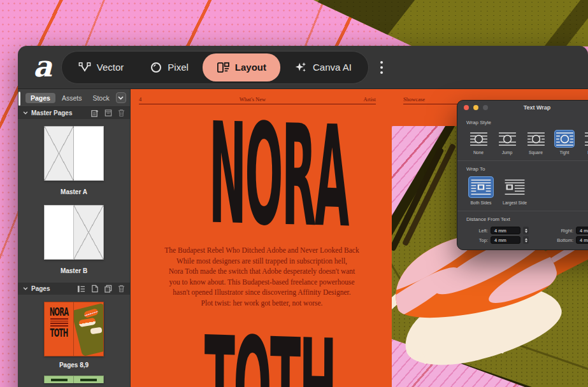  Describe the element at coordinates (369, 99) in the screenshot. I see `section-name-right: Artist` at that location.